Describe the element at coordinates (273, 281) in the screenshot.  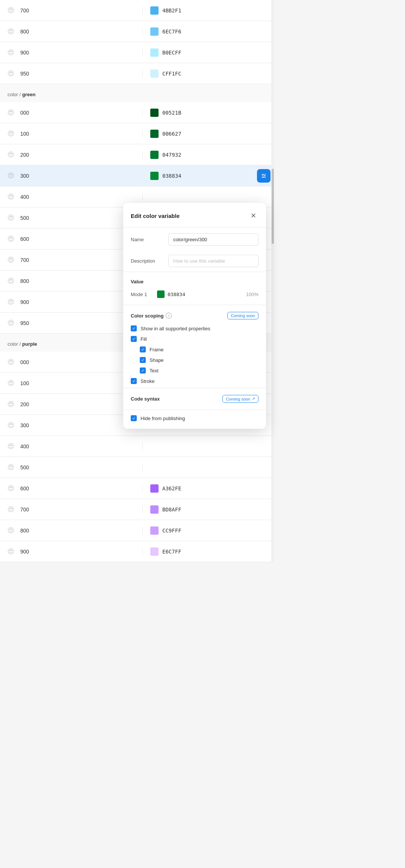
I see `scrollbar` at that location.